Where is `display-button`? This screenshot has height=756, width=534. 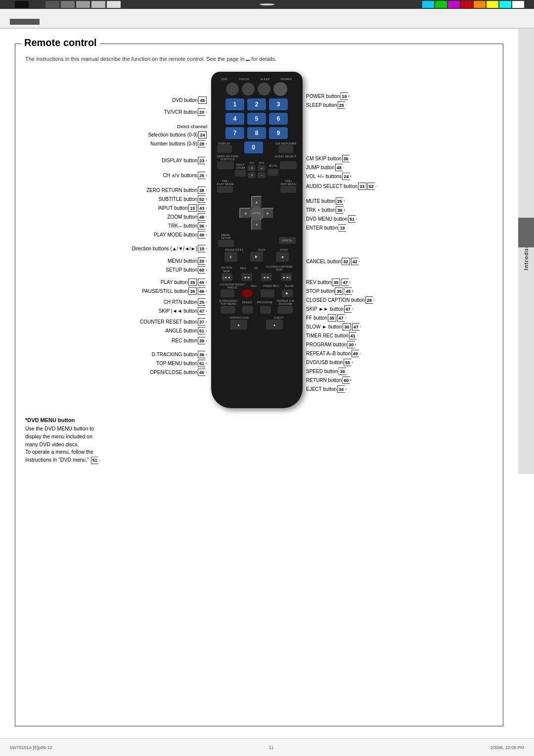
display-button is located at coordinates (224, 149).